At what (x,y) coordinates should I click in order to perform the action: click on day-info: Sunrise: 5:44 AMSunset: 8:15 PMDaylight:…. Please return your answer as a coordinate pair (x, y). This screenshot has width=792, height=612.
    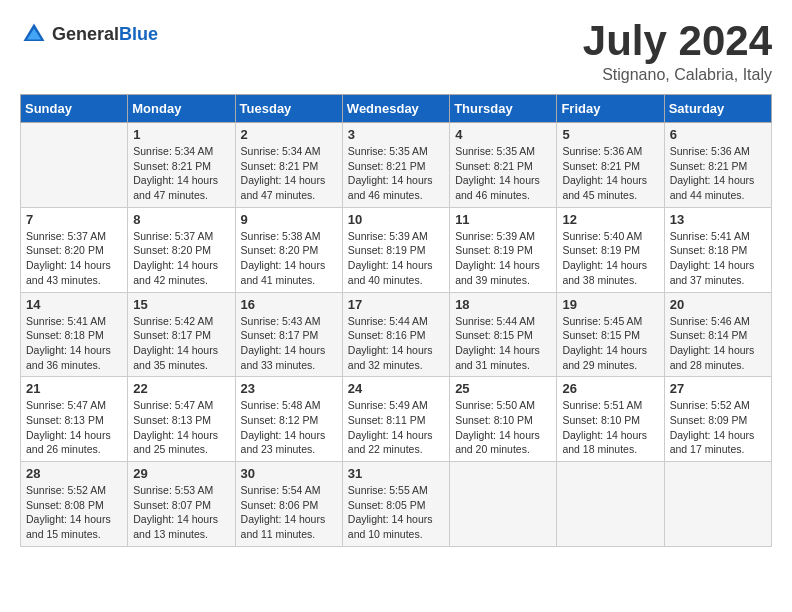
    Looking at the image, I should click on (503, 344).